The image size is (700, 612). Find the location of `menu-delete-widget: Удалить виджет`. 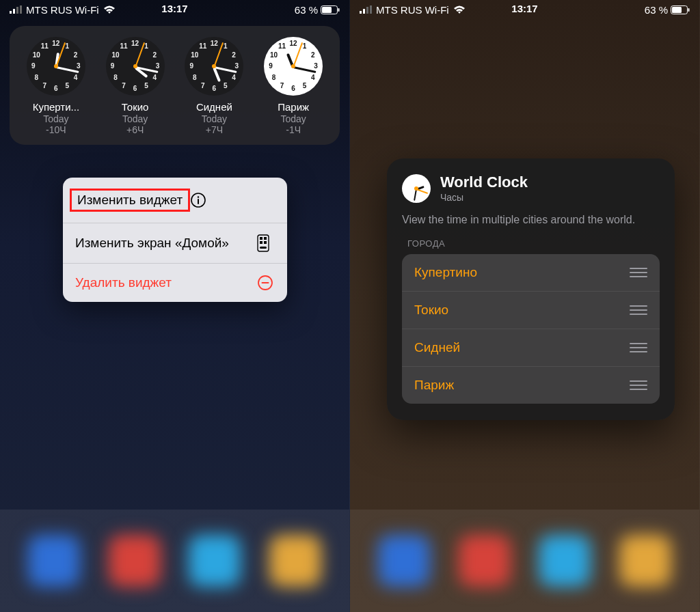

menu-delete-widget: Удалить виджет is located at coordinates (175, 283).